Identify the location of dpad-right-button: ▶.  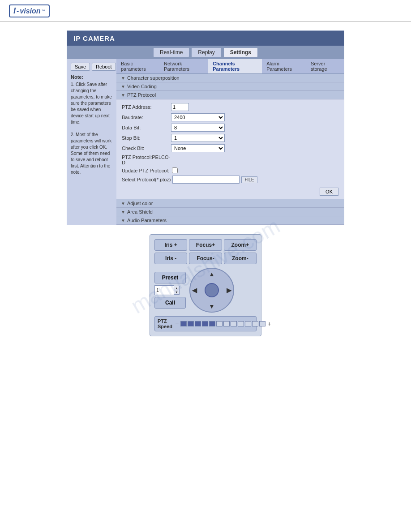
(229, 290).